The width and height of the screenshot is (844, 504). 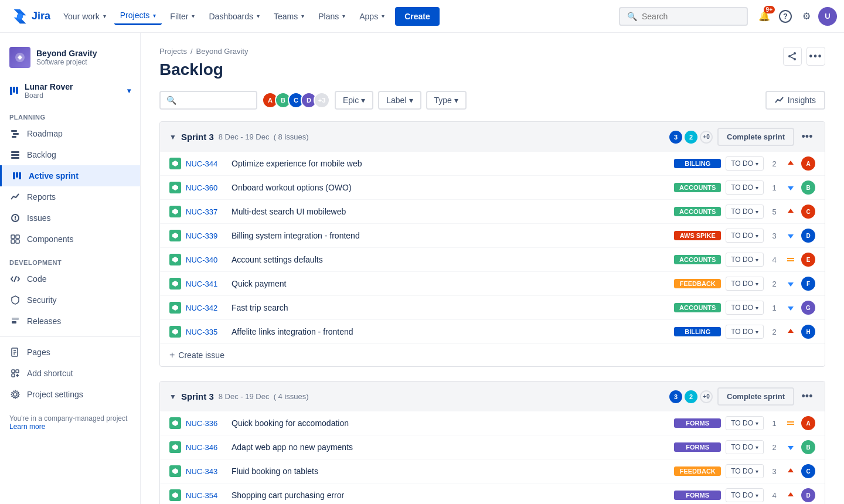 I want to click on filter-search-box: 🔍, so click(x=209, y=100).